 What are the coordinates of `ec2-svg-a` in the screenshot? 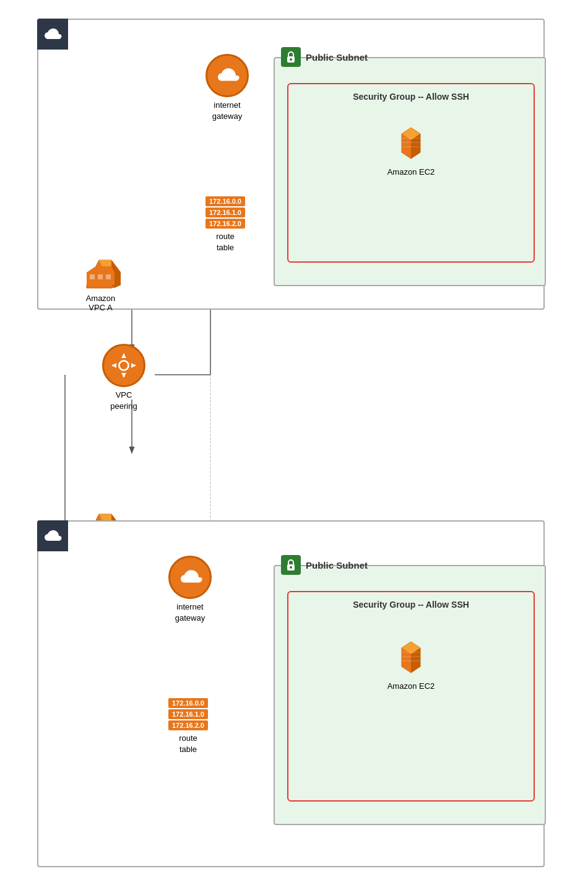 It's located at (411, 143).